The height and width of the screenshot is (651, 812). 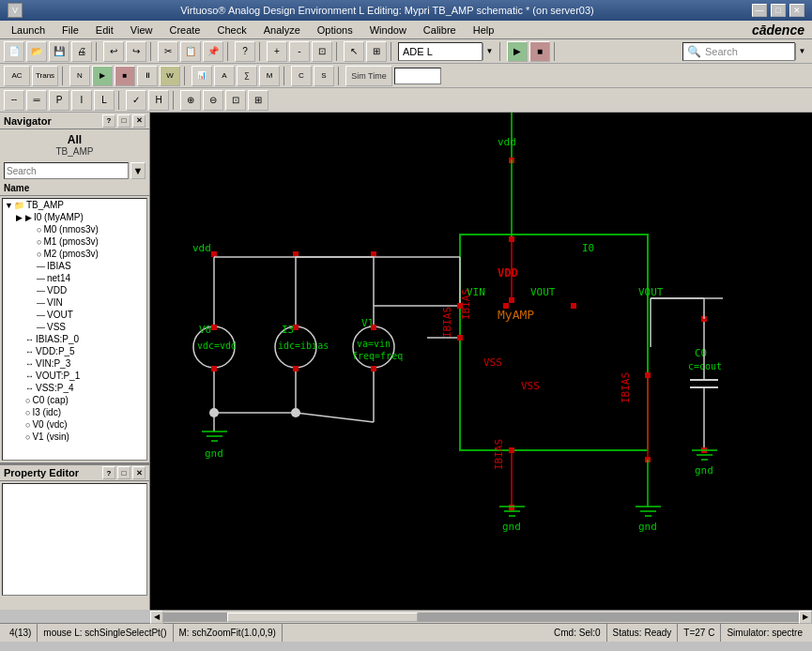 What do you see at coordinates (269, 76) in the screenshot?
I see `tb-model: M` at bounding box center [269, 76].